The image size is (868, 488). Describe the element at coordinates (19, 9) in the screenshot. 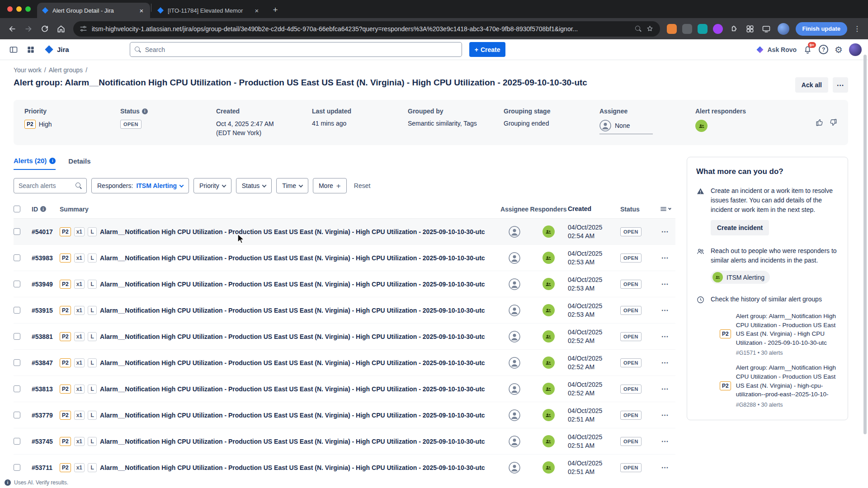

I see `minimize-window-button` at that location.